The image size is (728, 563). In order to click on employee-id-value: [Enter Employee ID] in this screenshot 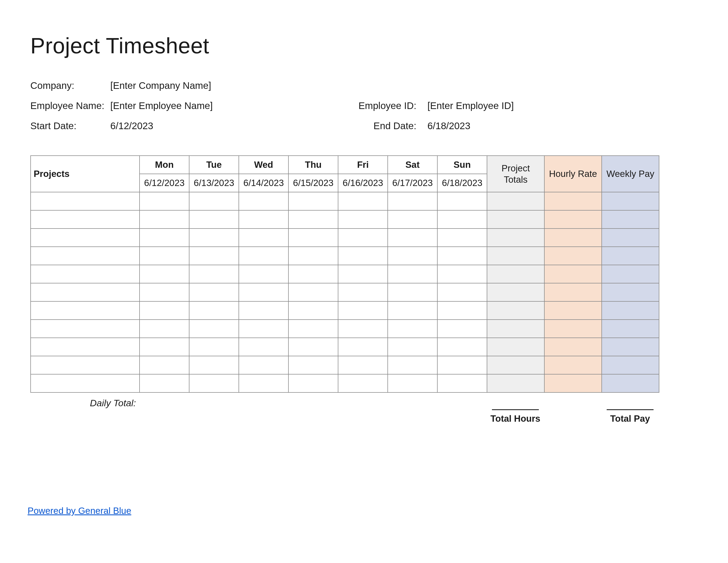, I will do `click(471, 105)`.